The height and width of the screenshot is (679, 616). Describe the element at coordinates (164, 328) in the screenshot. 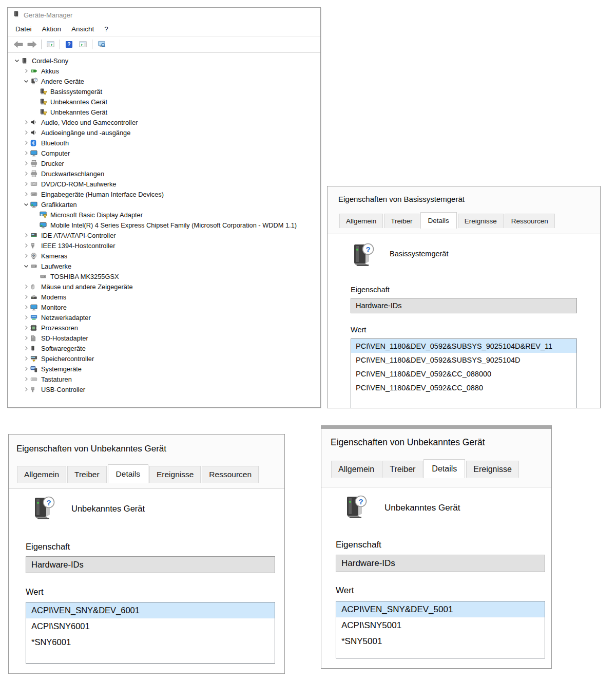

I see `tree-item: Prozessoren` at that location.